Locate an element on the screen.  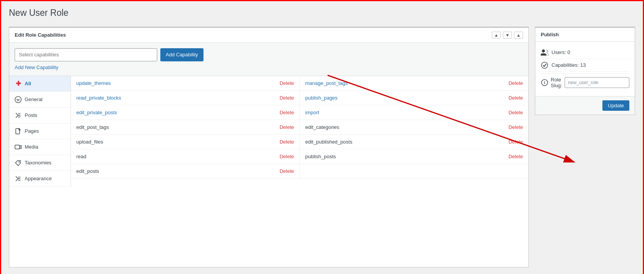
delete-manage-post-tags: Delete is located at coordinates (516, 83).